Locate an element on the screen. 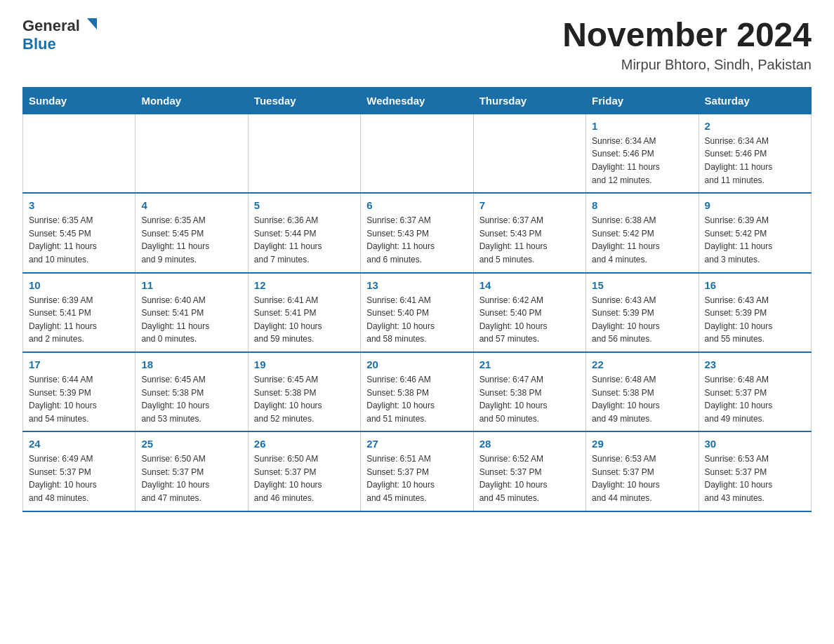 The height and width of the screenshot is (644, 834). day-number: 23 is located at coordinates (755, 365).